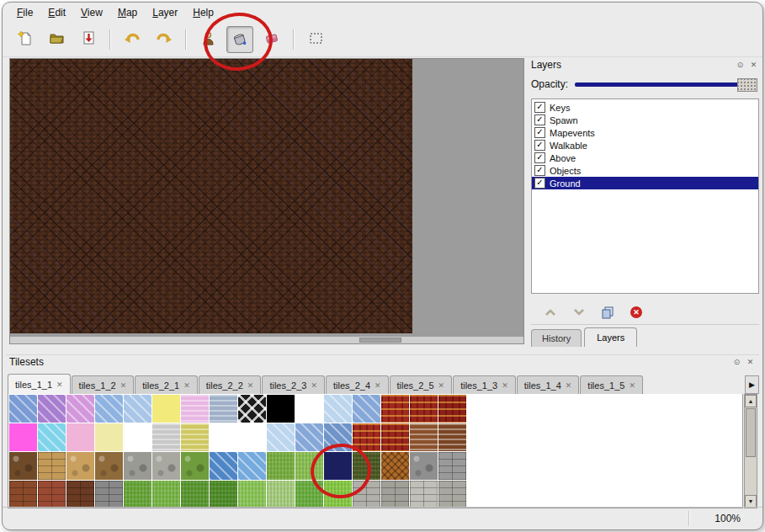  Describe the element at coordinates (645, 120) in the screenshot. I see `layer-row: ✓Spawn` at that location.